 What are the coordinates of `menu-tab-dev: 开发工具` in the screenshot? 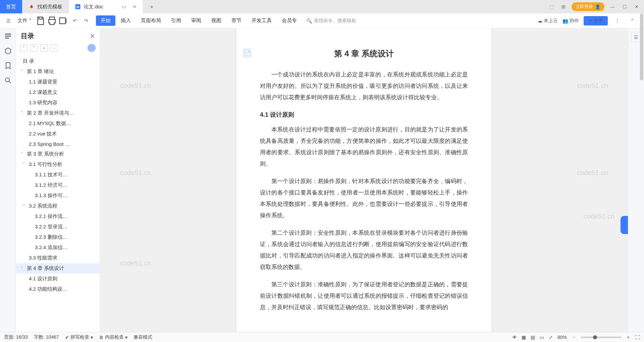 It's located at (262, 21).